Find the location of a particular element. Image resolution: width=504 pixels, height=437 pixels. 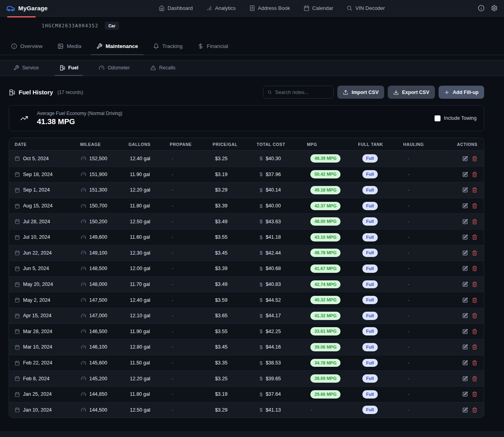

info-button is located at coordinates (481, 8).